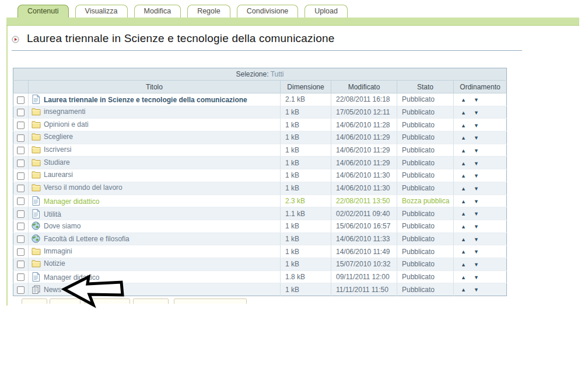 This screenshot has width=588, height=368. What do you see at coordinates (52, 290) in the screenshot?
I see `content-item-link: News` at bounding box center [52, 290].